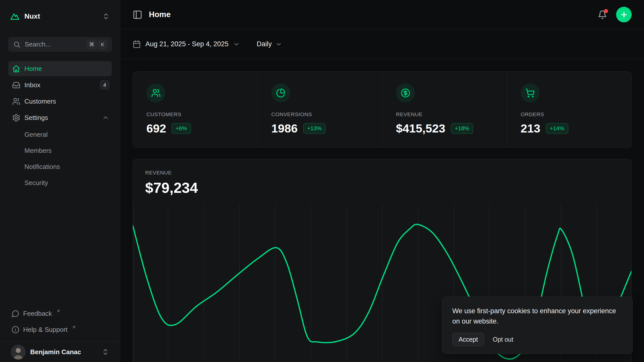 This screenshot has width=644, height=362. Describe the element at coordinates (264, 44) in the screenshot. I see `granularity-label: Daily` at that location.